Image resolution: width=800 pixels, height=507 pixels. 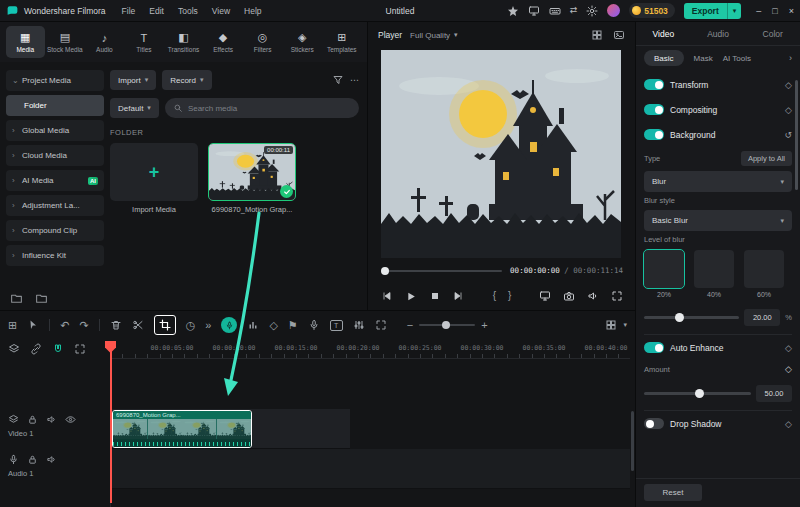 What do you see at coordinates (293, 326) in the screenshot?
I see `marker-icon: ⚑` at bounding box center [293, 326].